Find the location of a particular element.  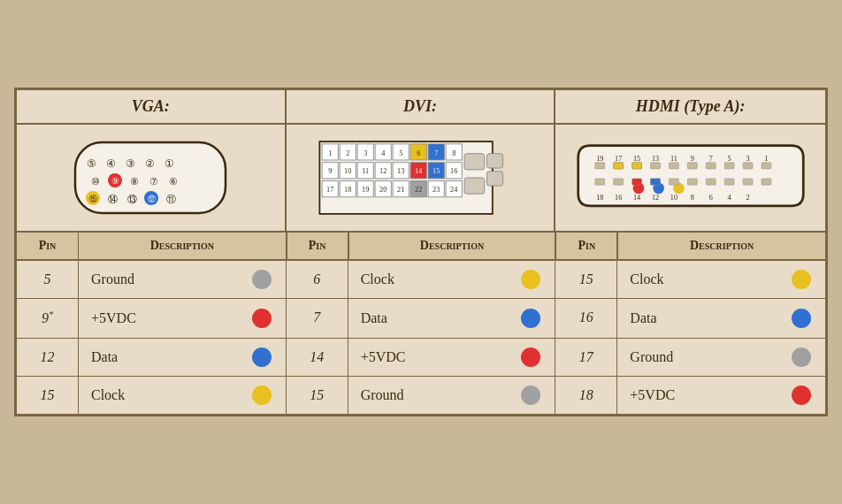

col-headers: Pin Description Pin Description Pin Desc… is located at coordinates (421, 247).